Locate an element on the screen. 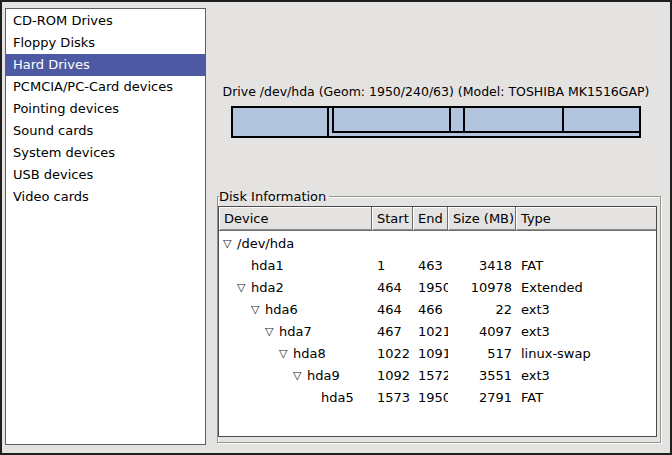 The width and height of the screenshot is (672, 455). partition-bar is located at coordinates (436, 122).